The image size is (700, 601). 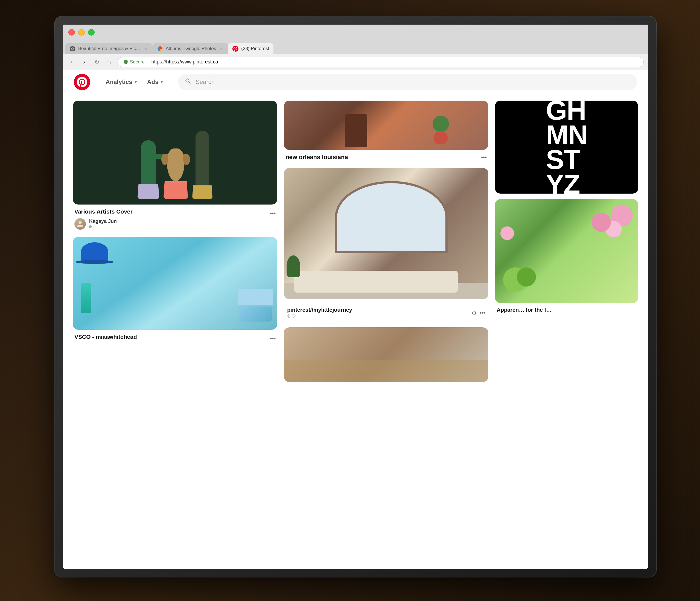 What do you see at coordinates (221, 49) in the screenshot?
I see `tab-googlephotos-close: ×` at bounding box center [221, 49].